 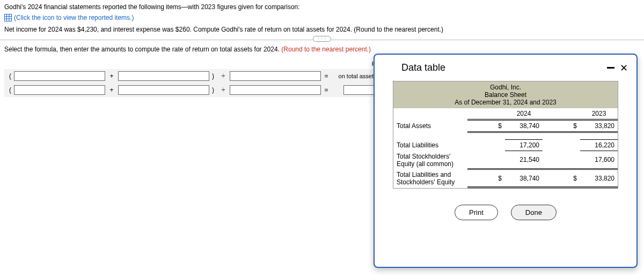 What do you see at coordinates (477, 212) in the screenshot?
I see `print-button: Print` at bounding box center [477, 212].